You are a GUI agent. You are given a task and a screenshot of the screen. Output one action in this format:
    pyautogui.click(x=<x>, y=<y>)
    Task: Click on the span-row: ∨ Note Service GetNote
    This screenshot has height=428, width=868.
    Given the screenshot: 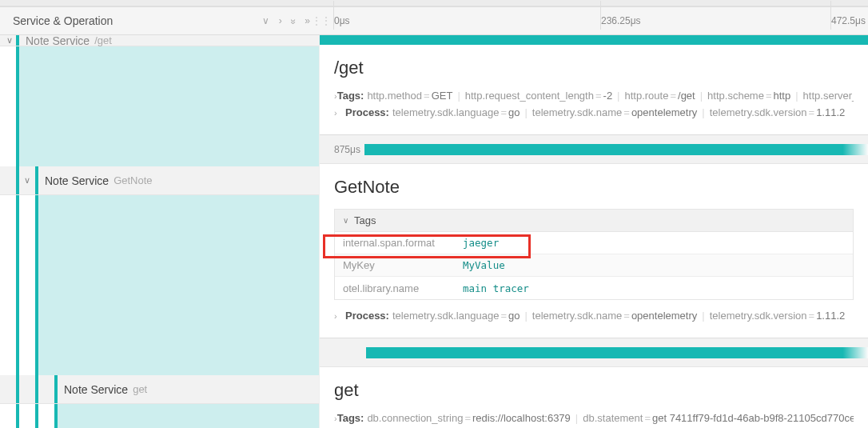 What is the action you would take?
    pyautogui.click(x=160, y=181)
    